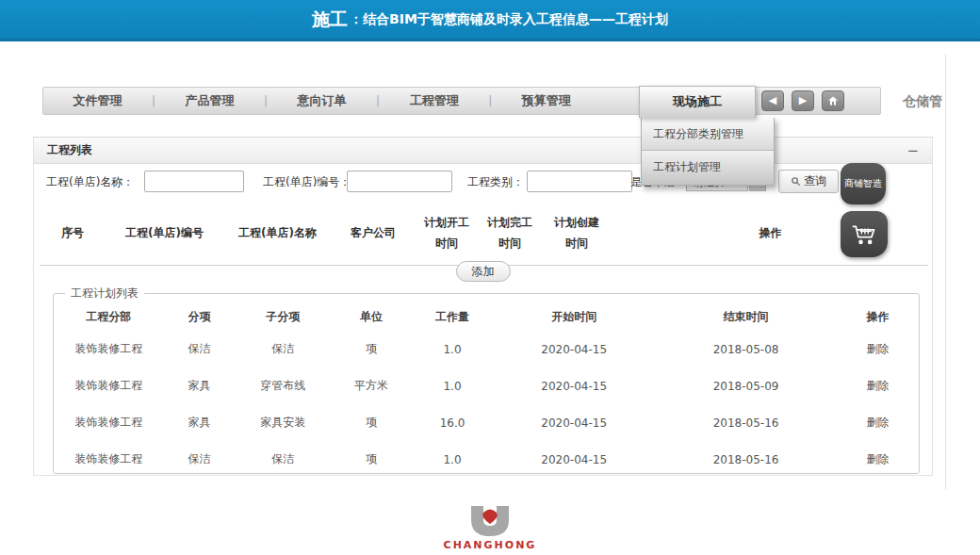 This screenshot has width=980, height=555. What do you see at coordinates (70, 151) in the screenshot?
I see `panel-title: 工程列表` at bounding box center [70, 151].